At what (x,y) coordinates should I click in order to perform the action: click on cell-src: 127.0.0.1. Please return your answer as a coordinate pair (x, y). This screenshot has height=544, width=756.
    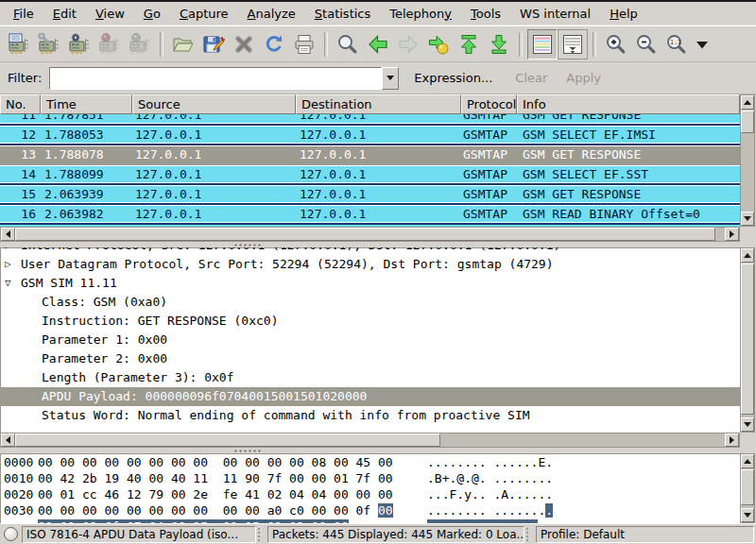
    Looking at the image, I should click on (168, 119).